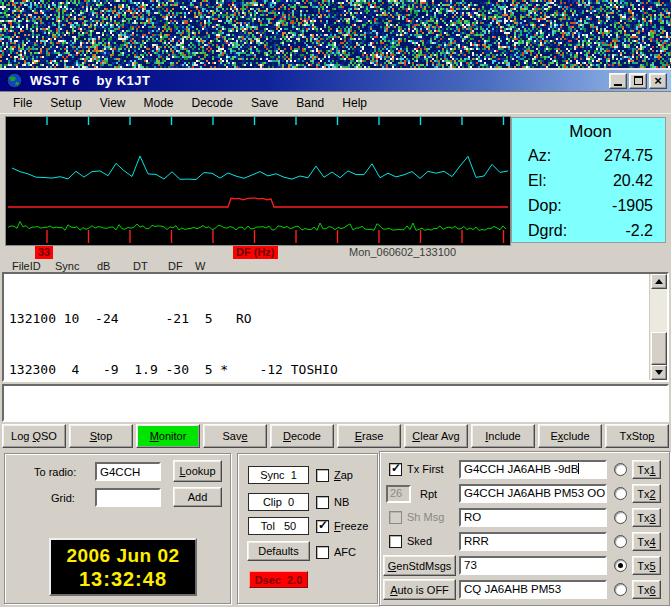 The width and height of the screenshot is (671, 607). I want to click on clock-date: 2006 Jun 02, so click(123, 556).